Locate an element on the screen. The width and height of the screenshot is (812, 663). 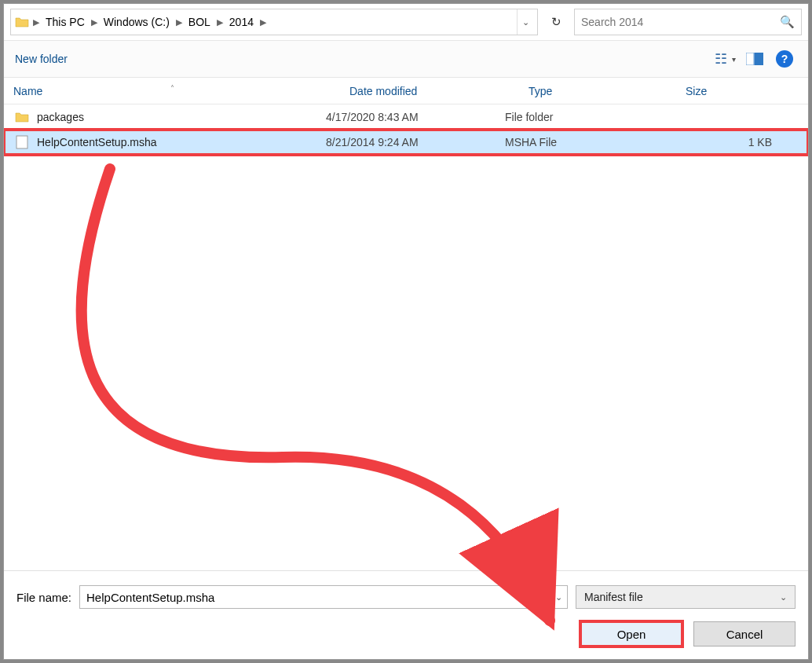
cancel-button: Cancel is located at coordinates (744, 634).